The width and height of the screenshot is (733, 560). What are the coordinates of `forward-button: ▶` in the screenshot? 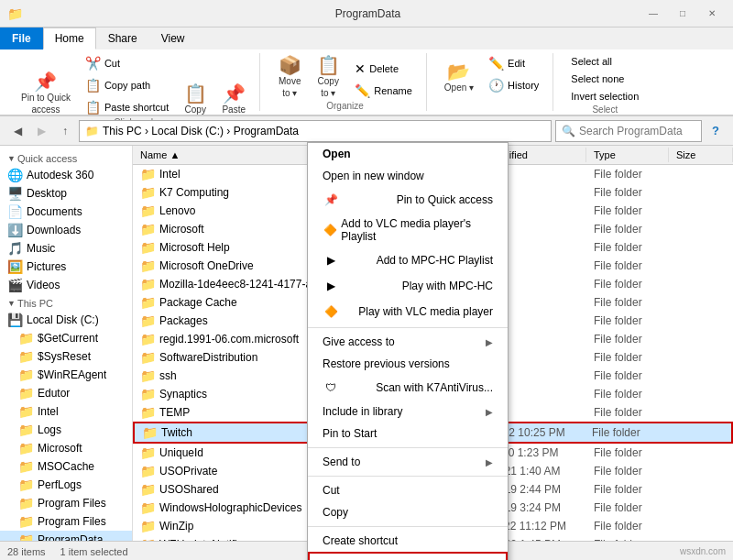 It's located at (41, 131).